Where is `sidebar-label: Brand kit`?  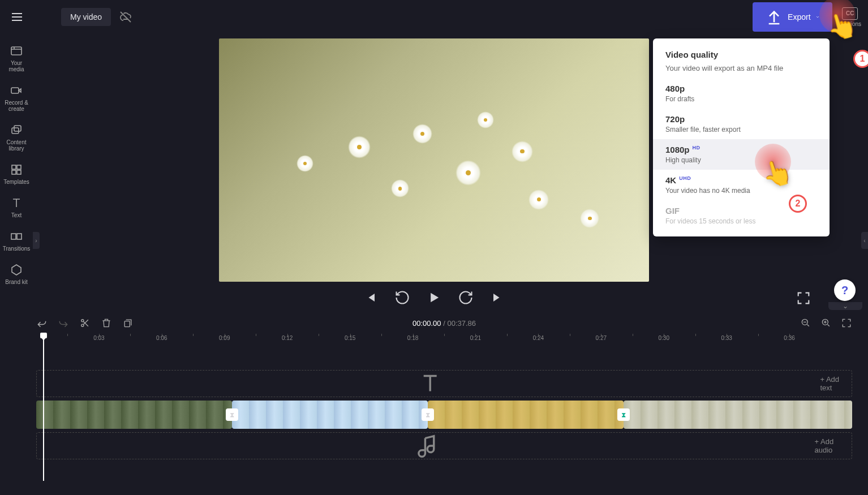
sidebar-label: Brand kit is located at coordinates (16, 282).